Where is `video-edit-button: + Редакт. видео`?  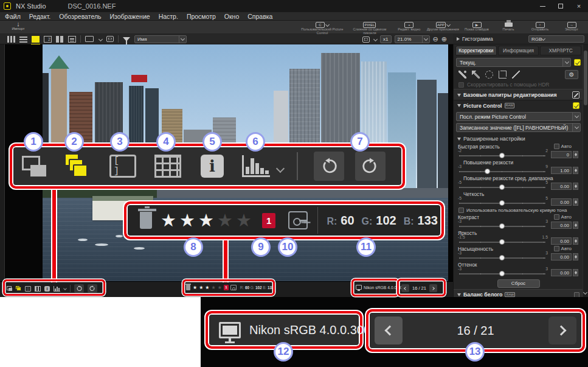
video-edit-button: + Редакт. видео is located at coordinates (409, 28).